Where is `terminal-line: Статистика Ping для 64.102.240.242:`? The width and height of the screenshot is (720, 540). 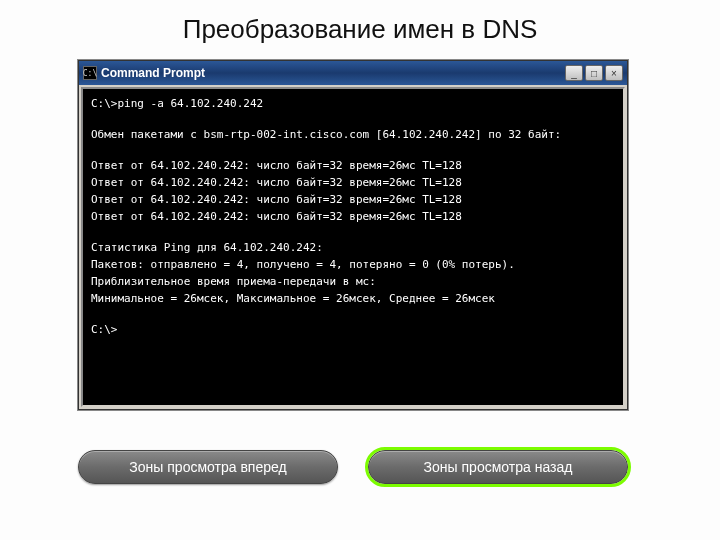 terminal-line: Статистика Ping для 64.102.240.242: is located at coordinates (353, 248).